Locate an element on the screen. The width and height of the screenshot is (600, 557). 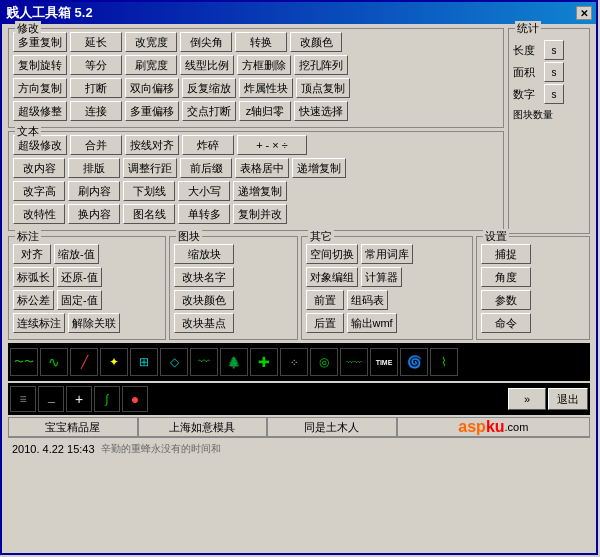
btn-stats-area: s is located at coordinates (554, 72).